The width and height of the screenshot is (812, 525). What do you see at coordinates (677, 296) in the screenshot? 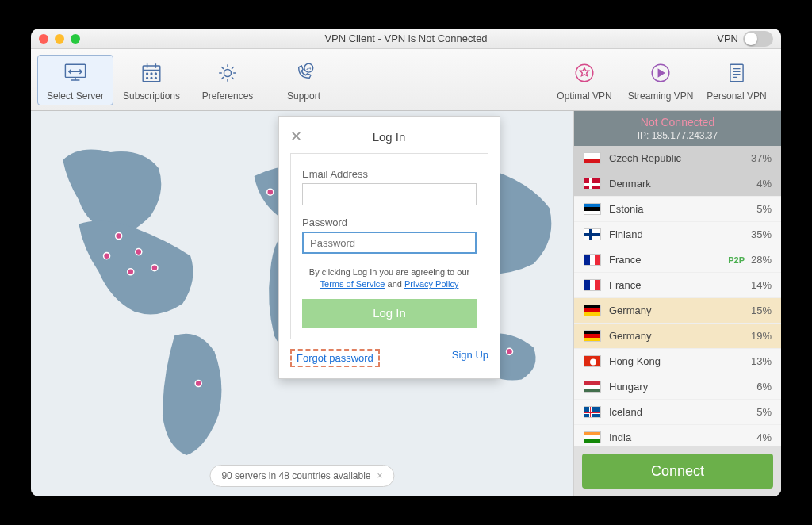
I see `server-list: Czech Republic37%Denmark4%Estonia5%Finla…` at bounding box center [677, 296].